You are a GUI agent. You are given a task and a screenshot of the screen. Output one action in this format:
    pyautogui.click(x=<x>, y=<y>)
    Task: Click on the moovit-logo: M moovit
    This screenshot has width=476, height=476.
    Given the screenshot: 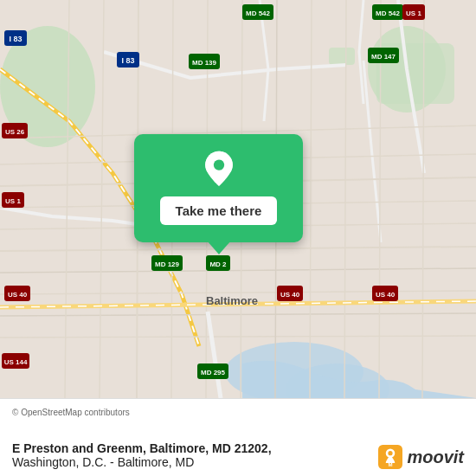 What is the action you would take?
    pyautogui.click(x=421, y=457)
    